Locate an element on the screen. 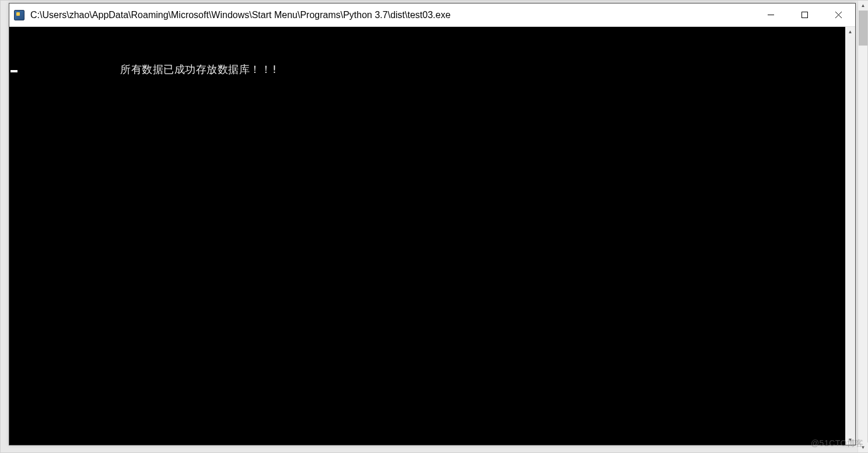  close-icon is located at coordinates (839, 15).